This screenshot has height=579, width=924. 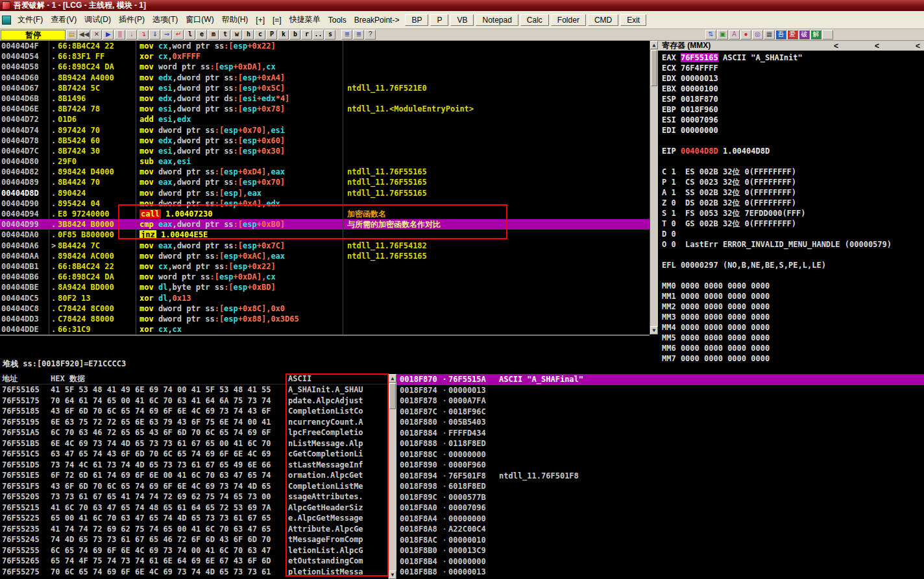 I want to click on swap-view-icon: ⇅, so click(x=711, y=35).